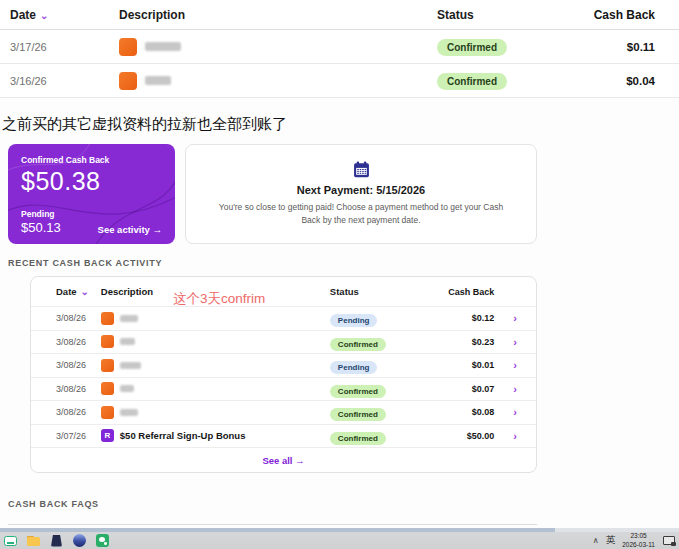 Image resolution: width=679 pixels, height=549 pixels. I want to click on faq-section-title: CASH BACK FAQS, so click(340, 495).